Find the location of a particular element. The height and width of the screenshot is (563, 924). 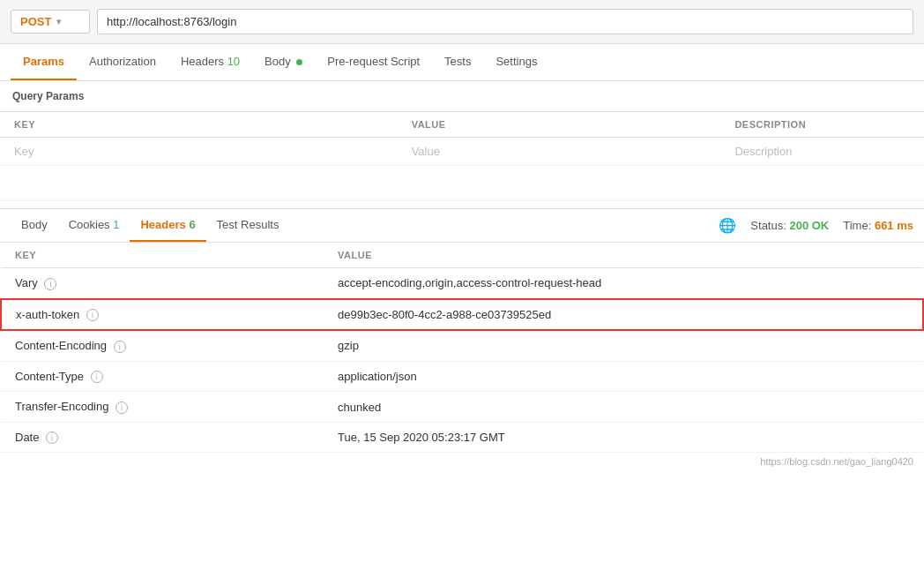

params-value-input: Value is located at coordinates (559, 152).